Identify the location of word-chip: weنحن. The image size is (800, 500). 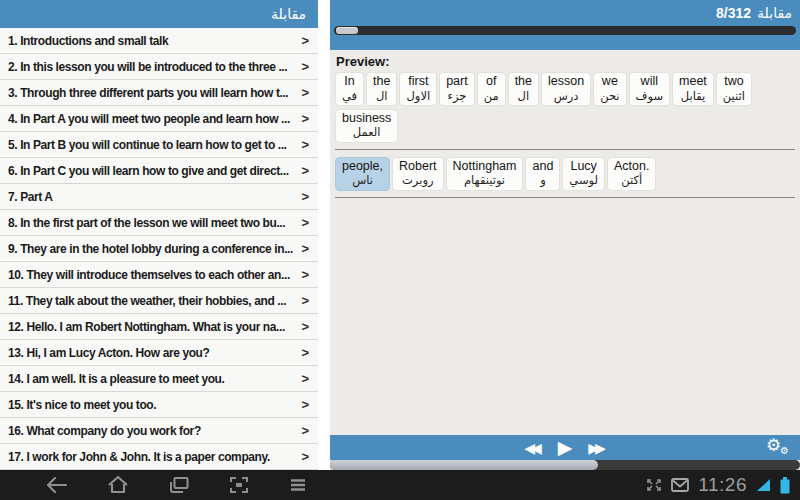
(610, 89).